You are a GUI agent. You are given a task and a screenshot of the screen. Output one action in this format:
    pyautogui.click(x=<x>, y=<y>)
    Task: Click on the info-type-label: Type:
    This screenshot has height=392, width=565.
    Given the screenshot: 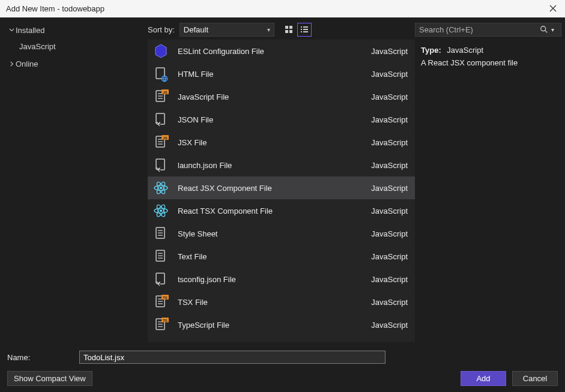 What is the action you would take?
    pyautogui.click(x=431, y=50)
    